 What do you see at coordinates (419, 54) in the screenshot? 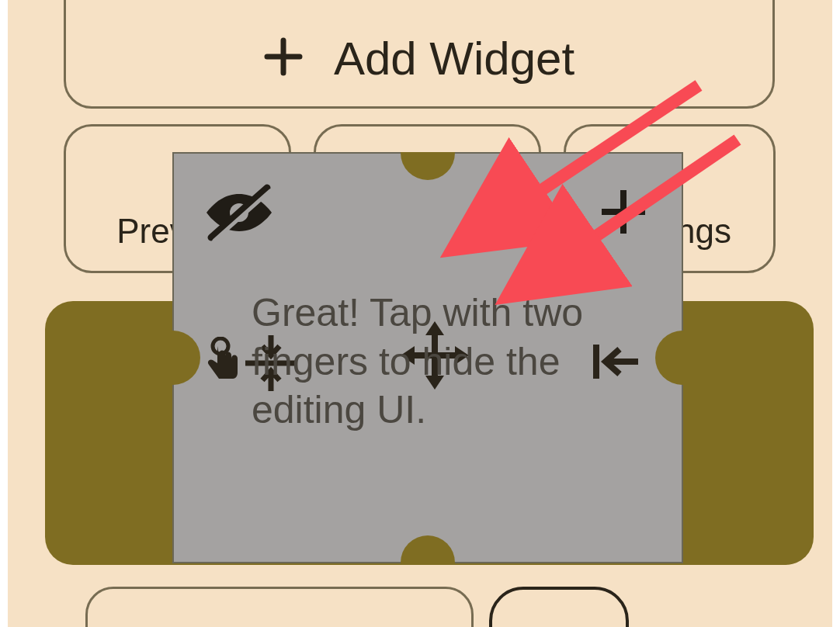
I see `add-widget-button: Add Widget` at bounding box center [419, 54].